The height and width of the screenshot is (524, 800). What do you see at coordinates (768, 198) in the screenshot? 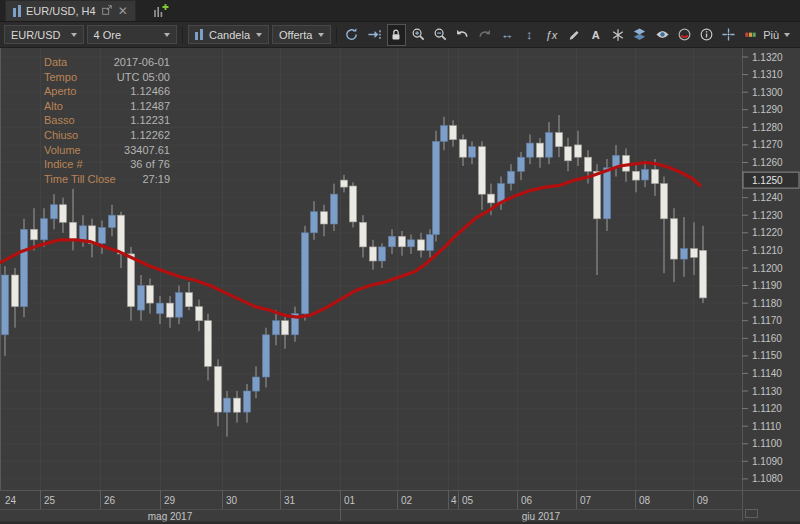
I see `y-axis-label: 1.1240` at bounding box center [768, 198].